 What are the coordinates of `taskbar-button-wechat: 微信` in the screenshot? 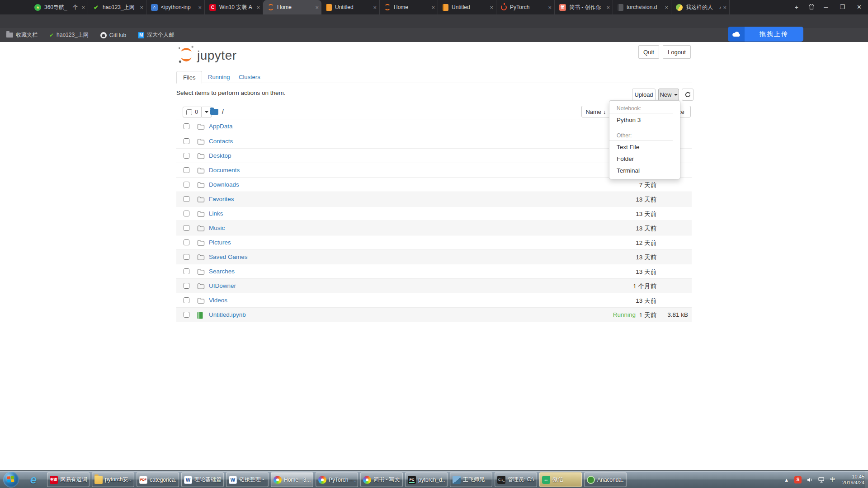 It's located at (561, 480).